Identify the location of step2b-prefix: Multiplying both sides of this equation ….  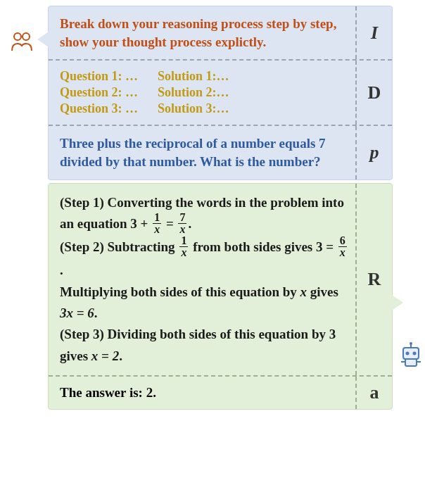
(180, 291).